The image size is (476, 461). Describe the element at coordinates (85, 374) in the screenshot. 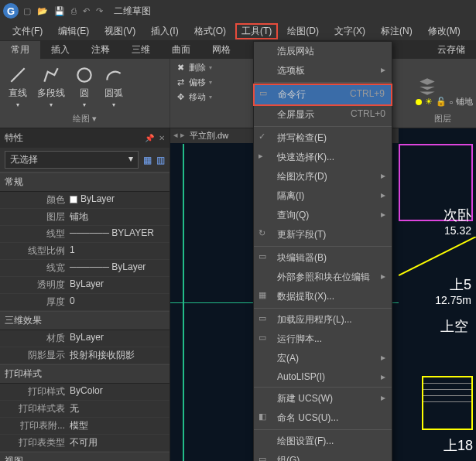

I see `property-section: 打印样式` at that location.